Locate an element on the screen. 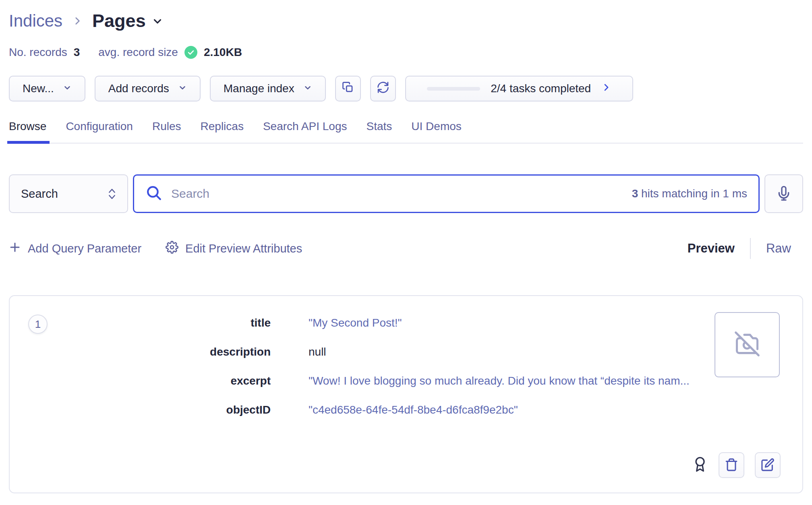  search-input is located at coordinates (397, 194).